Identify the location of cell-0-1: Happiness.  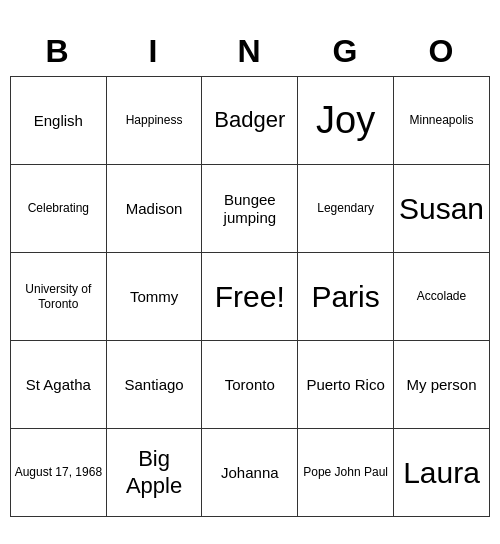
(154, 121).